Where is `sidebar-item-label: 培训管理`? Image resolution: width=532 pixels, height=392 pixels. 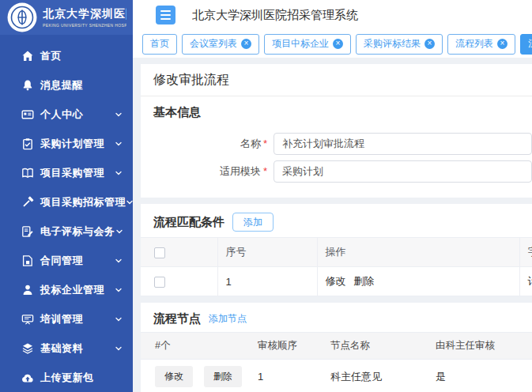 sidebar-item-label: 培训管理 is located at coordinates (62, 319).